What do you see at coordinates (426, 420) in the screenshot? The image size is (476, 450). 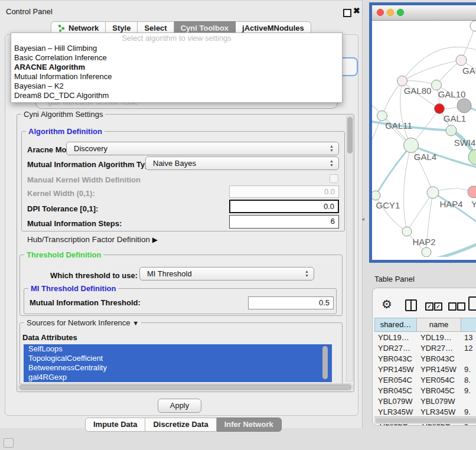 I see `table-horizontal-scrollbar-thumb` at bounding box center [426, 420].